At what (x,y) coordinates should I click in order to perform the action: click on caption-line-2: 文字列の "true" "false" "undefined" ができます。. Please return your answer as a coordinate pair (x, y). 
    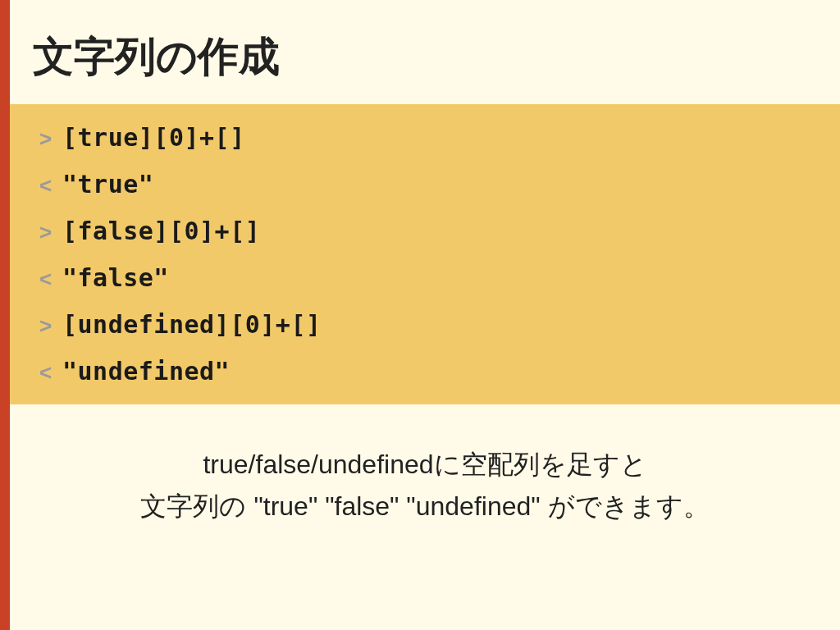
    Looking at the image, I should click on (425, 507).